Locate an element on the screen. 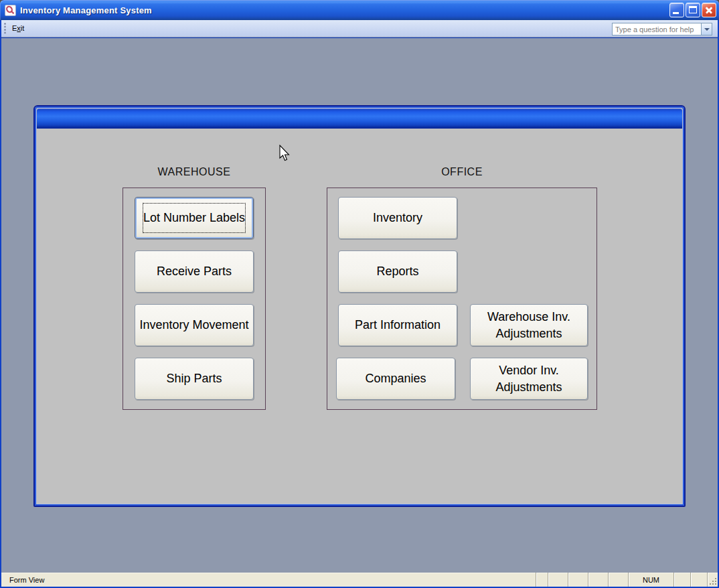  warehouse-section-label: WAREHOUSE is located at coordinates (194, 172).